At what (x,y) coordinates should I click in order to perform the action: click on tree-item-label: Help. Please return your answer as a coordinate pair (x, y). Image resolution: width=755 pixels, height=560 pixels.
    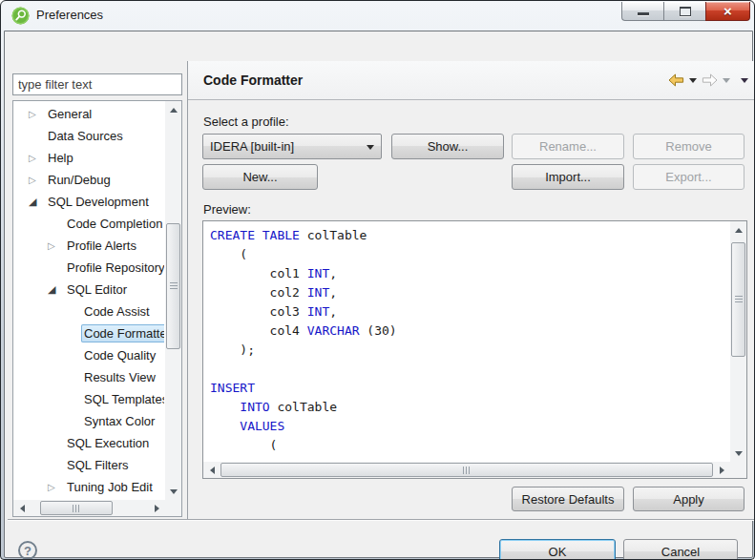
    Looking at the image, I should click on (61, 158).